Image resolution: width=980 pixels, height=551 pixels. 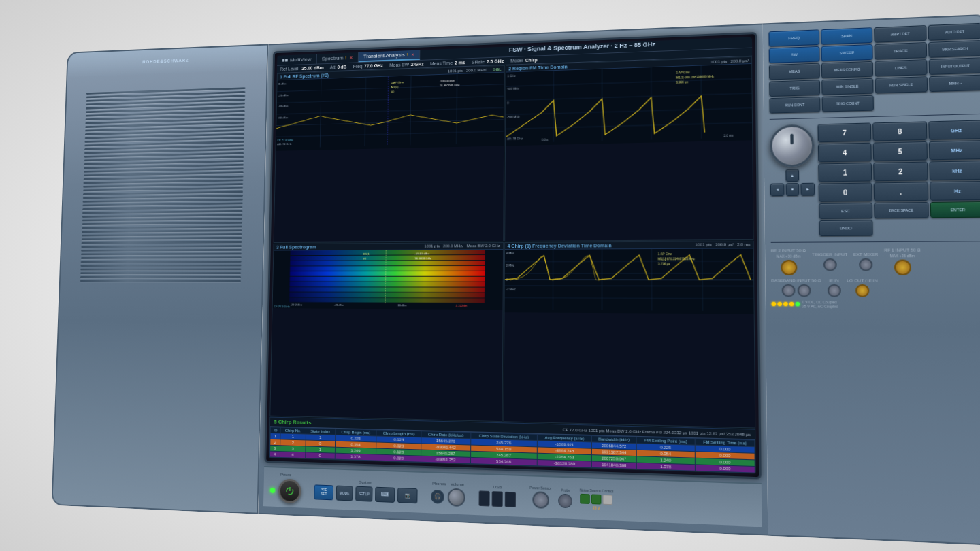 What do you see at coordinates (614, 465) in the screenshot?
I see `cell-bandwidth: 1941840.368` at bounding box center [614, 465].